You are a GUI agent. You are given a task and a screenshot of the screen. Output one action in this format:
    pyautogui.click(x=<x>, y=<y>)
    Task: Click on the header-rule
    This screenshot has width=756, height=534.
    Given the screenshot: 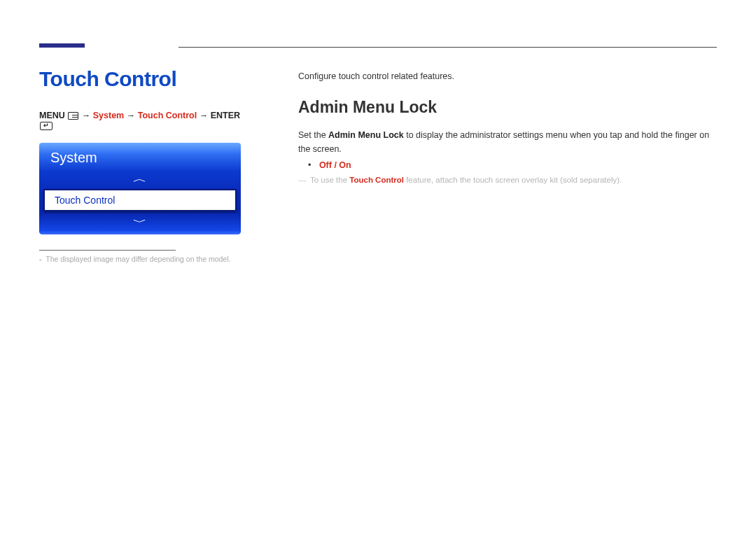 What is the action you would take?
    pyautogui.click(x=448, y=48)
    